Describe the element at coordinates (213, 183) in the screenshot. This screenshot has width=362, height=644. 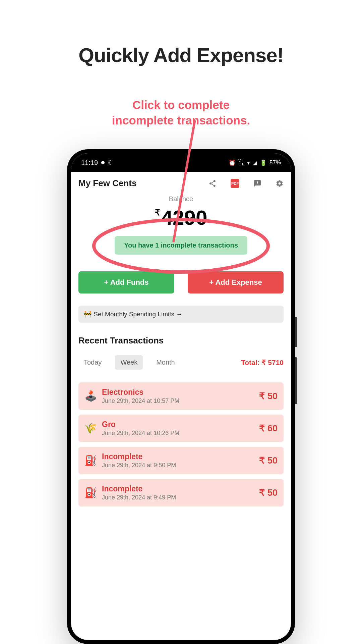
I see `share-icon` at that location.